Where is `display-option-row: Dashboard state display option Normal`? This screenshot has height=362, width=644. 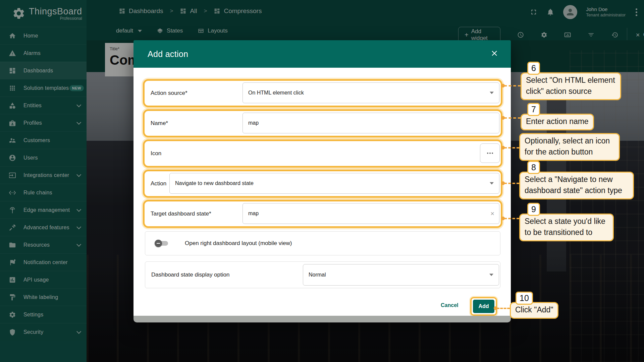
display-option-row: Dashboard state display option Normal is located at coordinates (323, 275).